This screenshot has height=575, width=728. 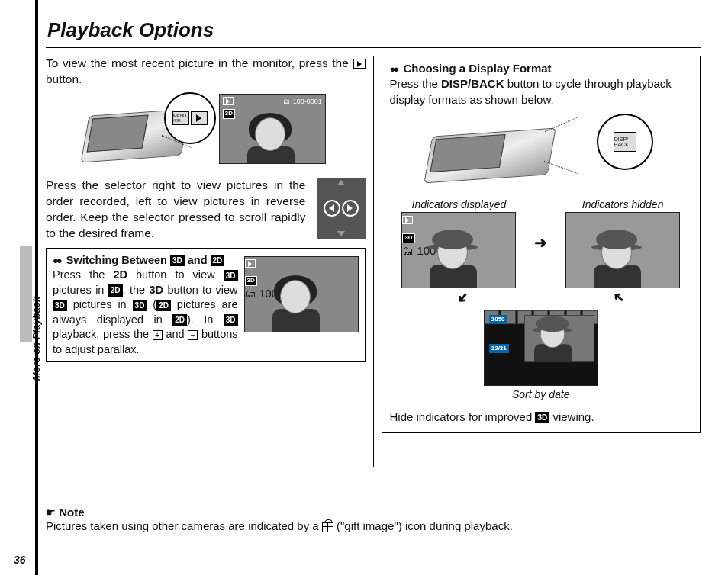 What do you see at coordinates (459, 250) in the screenshot?
I see `thumb-indicators-displayed: 3D 🗂 100-0001` at bounding box center [459, 250].